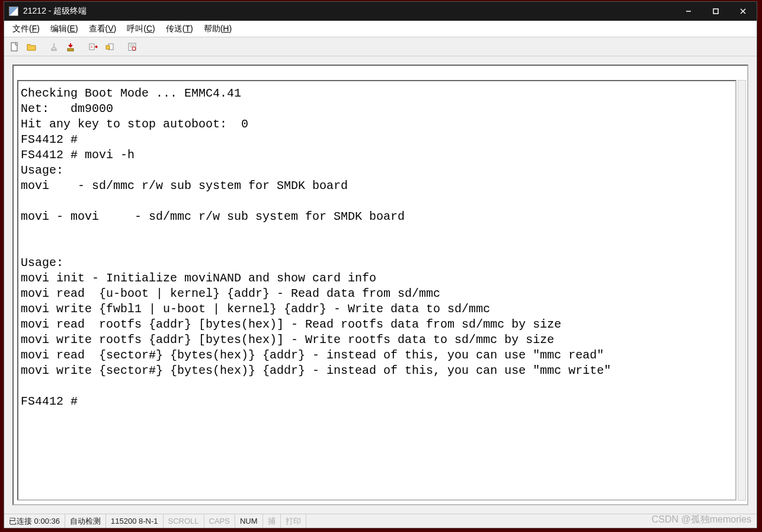 This screenshot has width=762, height=532. What do you see at coordinates (93, 47) in the screenshot?
I see `send-icon: ≡` at bounding box center [93, 47].